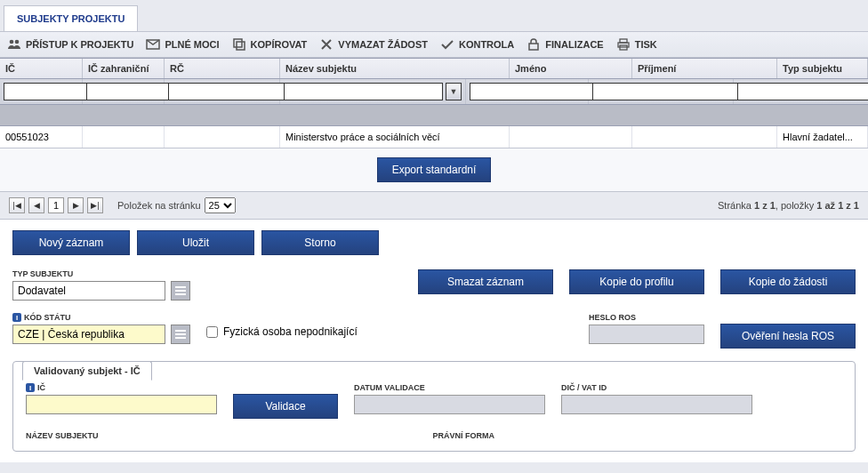 Image resolution: width=868 pixels, height=473 pixels. I want to click on nazev-subjektu-label: NÁZEV SUBJEKTU, so click(62, 436).